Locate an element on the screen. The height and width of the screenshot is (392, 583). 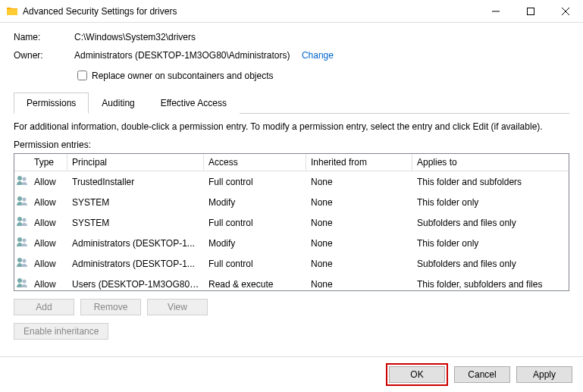
view-button: View is located at coordinates (177, 307).